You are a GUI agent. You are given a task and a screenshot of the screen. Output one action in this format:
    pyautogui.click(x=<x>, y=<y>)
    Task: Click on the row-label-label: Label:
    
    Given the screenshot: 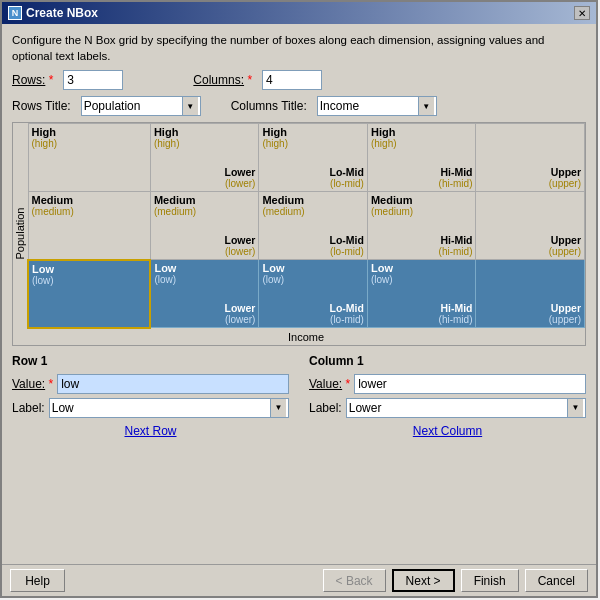 What is the action you would take?
    pyautogui.click(x=28, y=408)
    